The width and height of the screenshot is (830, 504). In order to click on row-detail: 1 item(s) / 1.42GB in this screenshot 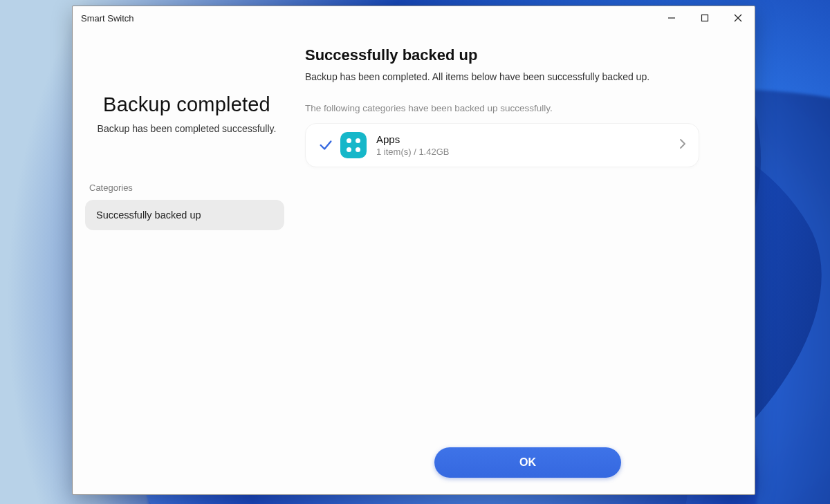, I will do `click(528, 152)`.